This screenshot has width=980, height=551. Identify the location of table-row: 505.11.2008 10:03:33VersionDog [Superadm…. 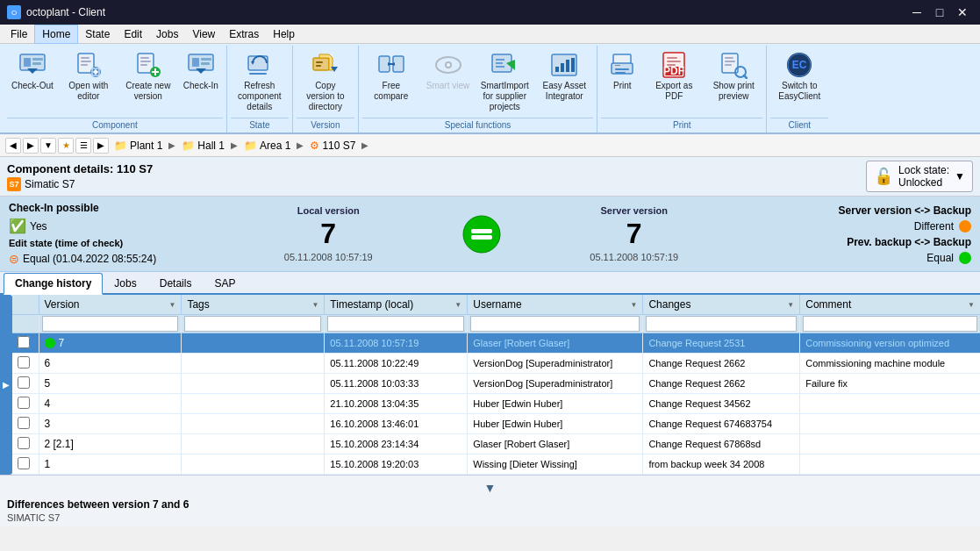
(497, 384).